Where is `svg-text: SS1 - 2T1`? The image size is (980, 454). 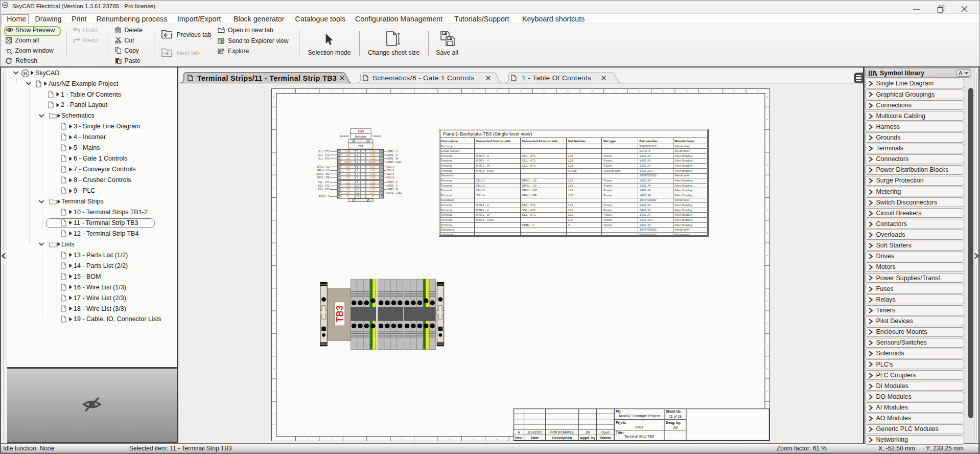
svg-text: SS1 - 2T1 is located at coordinates (324, 182).